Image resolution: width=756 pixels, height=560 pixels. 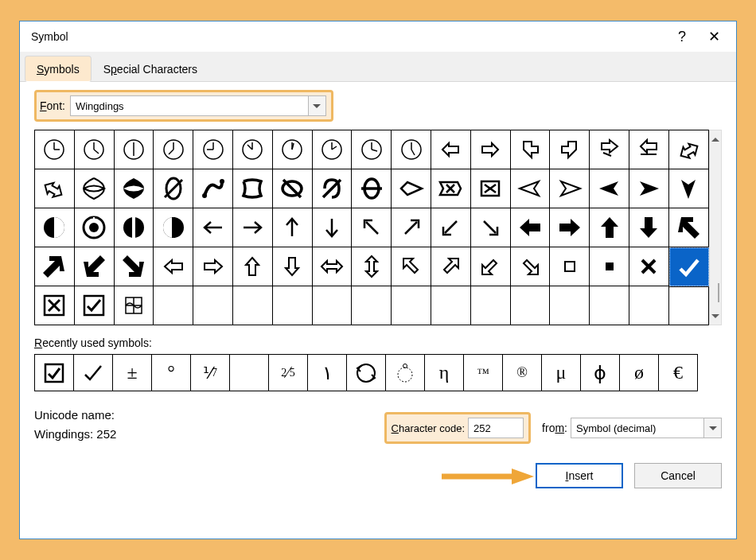 What do you see at coordinates (713, 428) in the screenshot?
I see `from-dropdown-button` at bounding box center [713, 428].